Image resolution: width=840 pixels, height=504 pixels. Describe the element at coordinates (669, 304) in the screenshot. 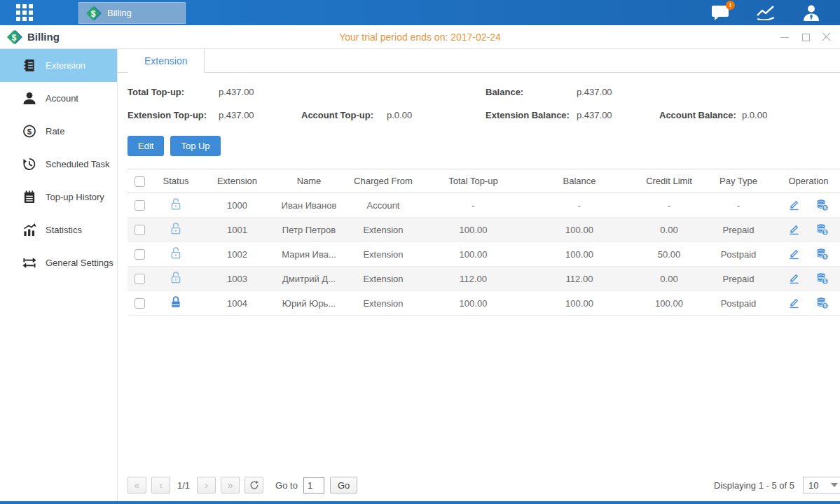

I see `cell-credit-limit: 100.00` at that location.